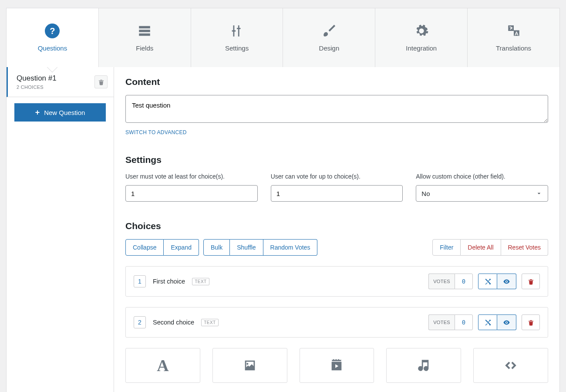 The width and height of the screenshot is (566, 392). What do you see at coordinates (60, 112) in the screenshot?
I see `new-question-button: + New Question` at bounding box center [60, 112].